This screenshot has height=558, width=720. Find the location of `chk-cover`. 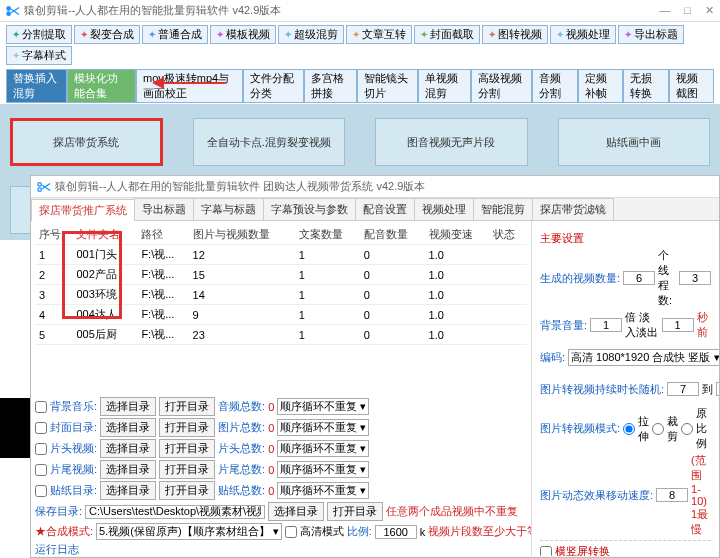

chk-cover is located at coordinates (41, 428).